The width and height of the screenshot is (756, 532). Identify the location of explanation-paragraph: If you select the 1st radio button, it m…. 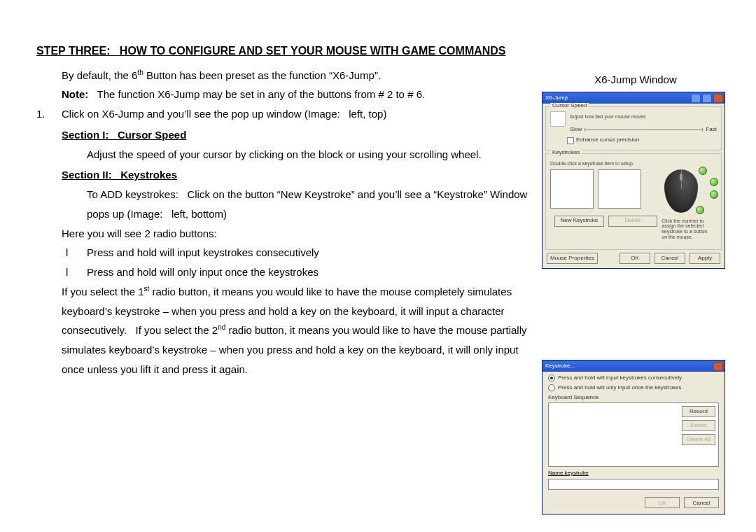
(298, 330).